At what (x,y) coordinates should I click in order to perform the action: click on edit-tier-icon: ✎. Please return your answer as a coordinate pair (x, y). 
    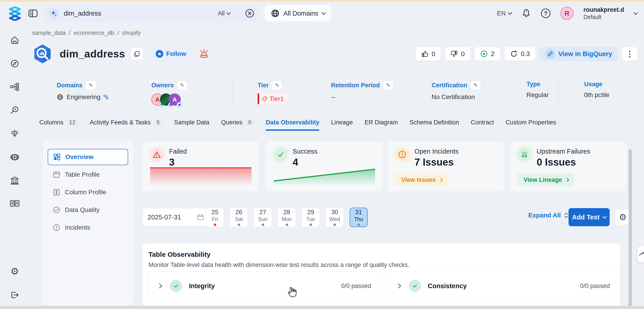
    Looking at the image, I should click on (277, 85).